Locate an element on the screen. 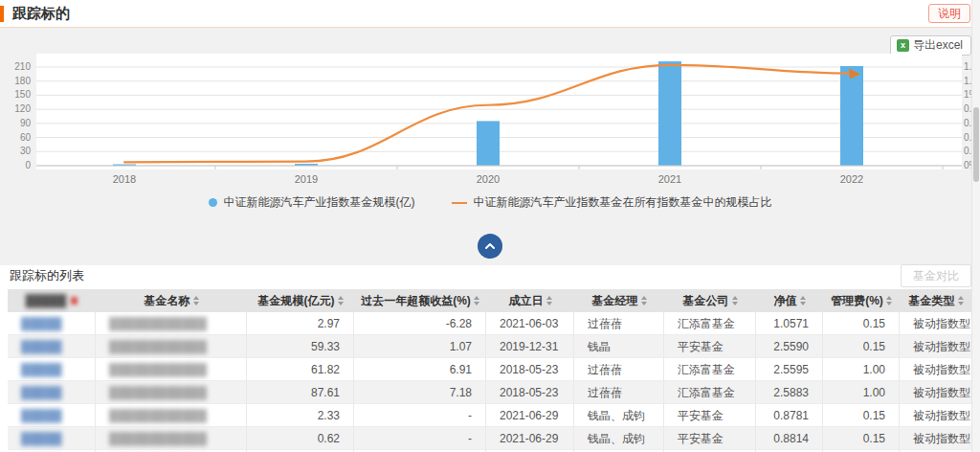 The width and height of the screenshot is (980, 452). table-row: █████████████████2.33-2021-06-29钱晶、成钧平安基… is located at coordinates (490, 416).